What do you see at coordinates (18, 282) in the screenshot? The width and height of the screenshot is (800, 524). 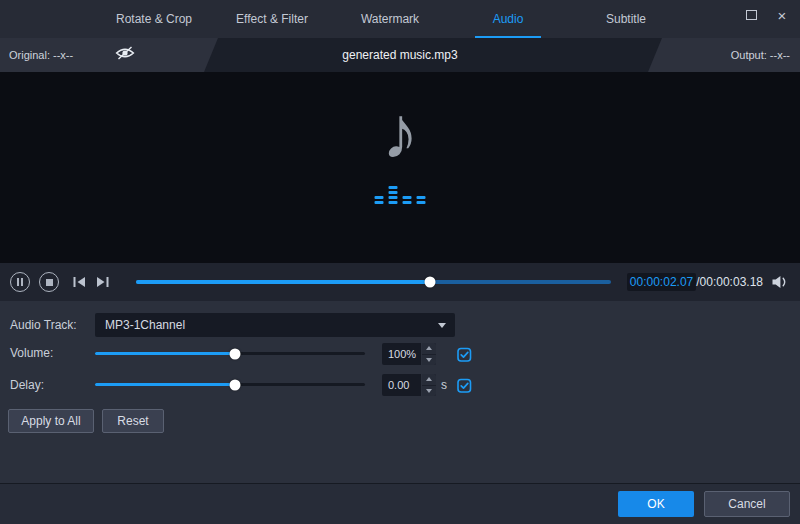 I see `pause-icon` at bounding box center [18, 282].